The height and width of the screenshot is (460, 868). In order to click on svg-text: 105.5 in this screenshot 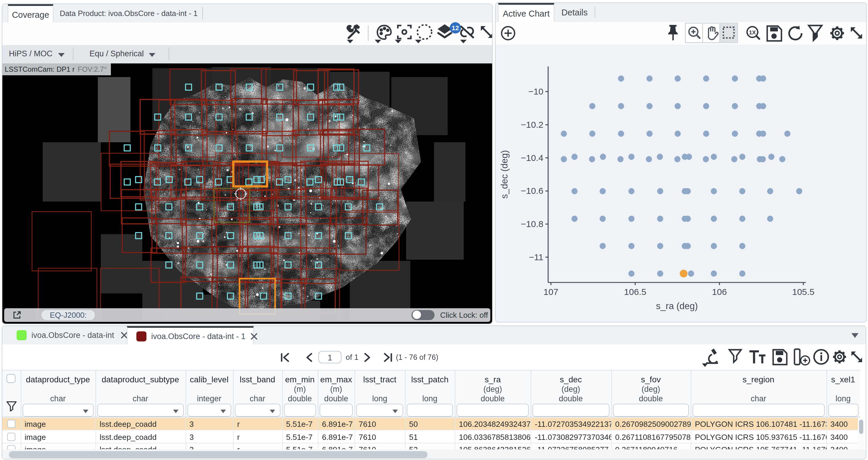, I will do `click(803, 292)`.